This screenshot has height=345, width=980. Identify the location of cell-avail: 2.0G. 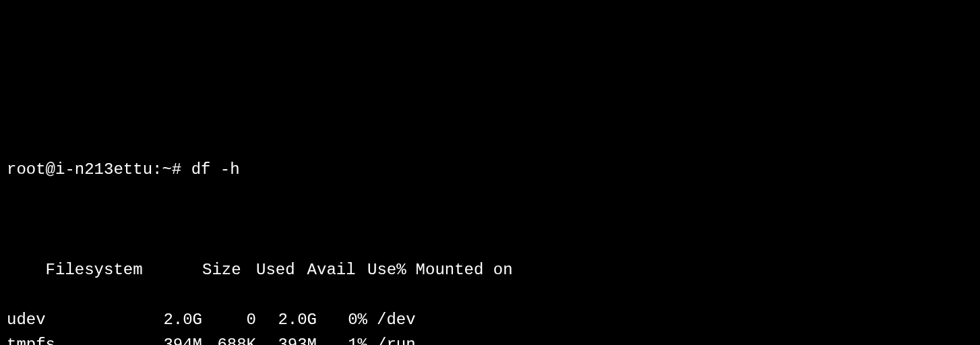
(286, 319).